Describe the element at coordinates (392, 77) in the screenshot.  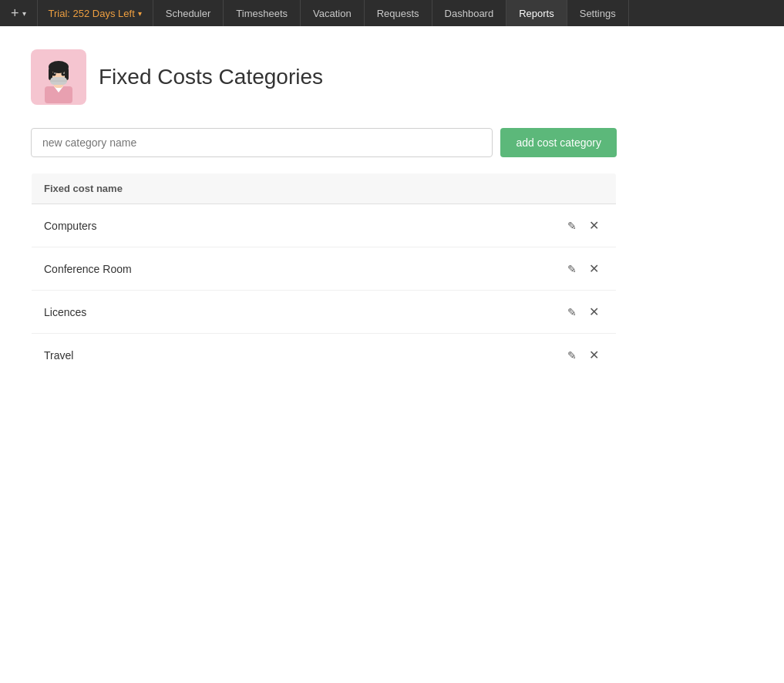
I see `page-header: Fixed Costs Categories` at that location.